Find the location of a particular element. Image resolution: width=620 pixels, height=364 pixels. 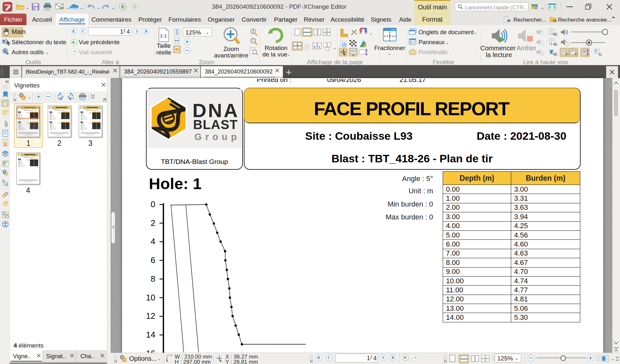

svg-text: 2 is located at coordinates (315, 47).